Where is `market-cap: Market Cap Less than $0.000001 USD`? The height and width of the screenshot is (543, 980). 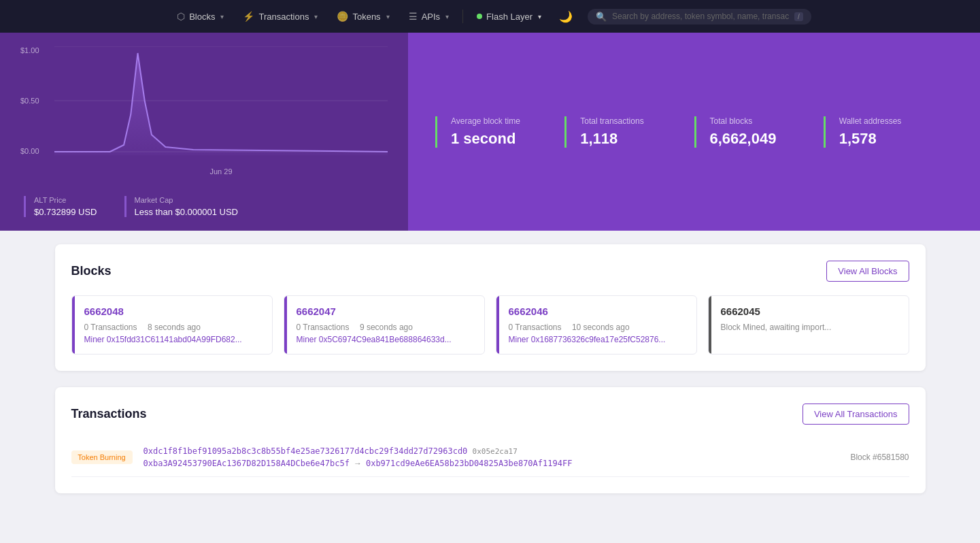 market-cap: Market Cap Less than $0.000001 USD is located at coordinates (182, 207).